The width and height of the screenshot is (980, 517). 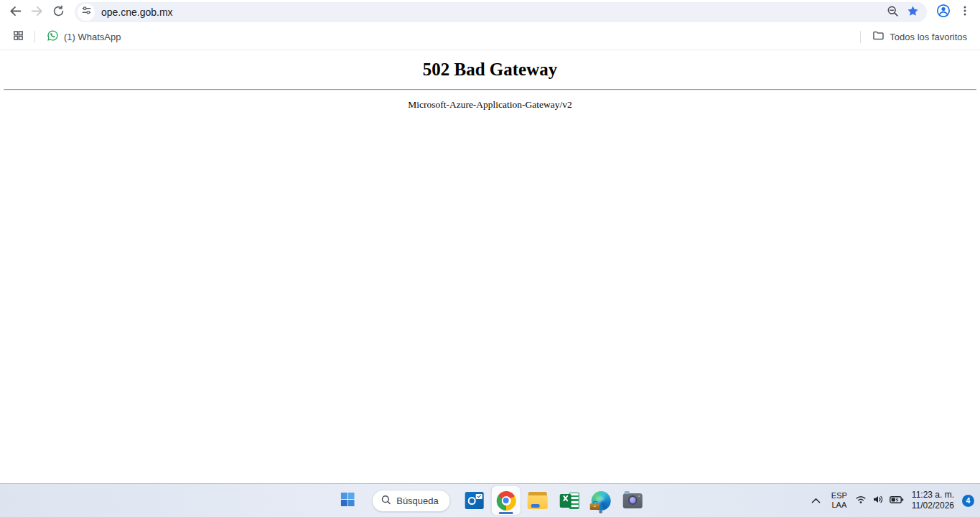 What do you see at coordinates (965, 11) in the screenshot?
I see `three-dots-icon` at bounding box center [965, 11].